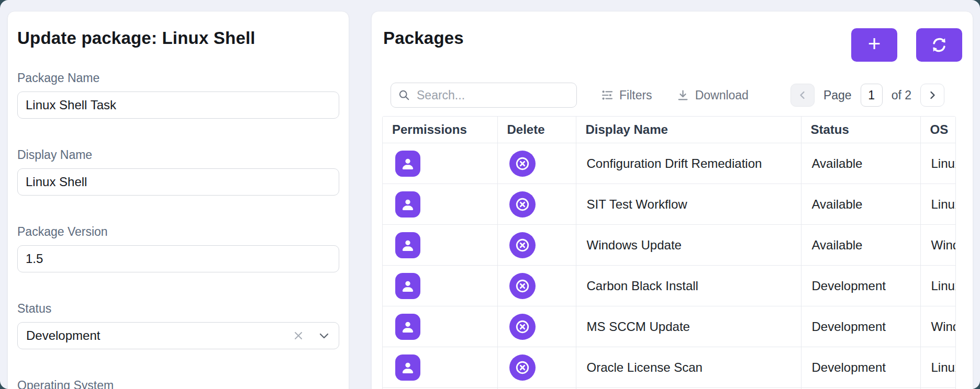 The width and height of the screenshot is (980, 389). I want to click on table-row: Carbon Black Install Development Linux, so click(669, 286).